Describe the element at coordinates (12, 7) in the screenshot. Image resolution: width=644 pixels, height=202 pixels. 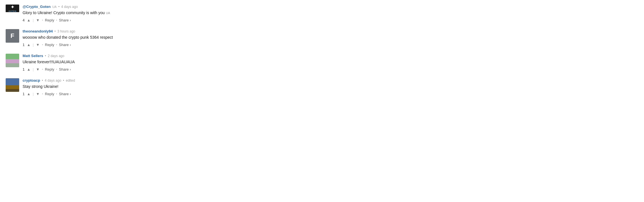
I see `avatar-icon: ✦` at that location.